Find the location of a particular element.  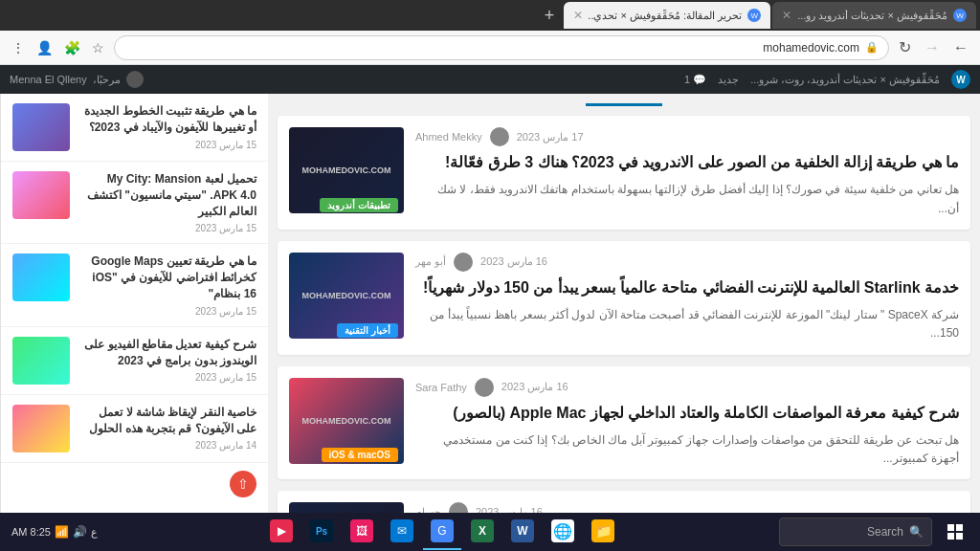

post-info-1: 17 مارس 2023 Ahmed Mekky ما هي طريقة إزا… is located at coordinates (687, 172).